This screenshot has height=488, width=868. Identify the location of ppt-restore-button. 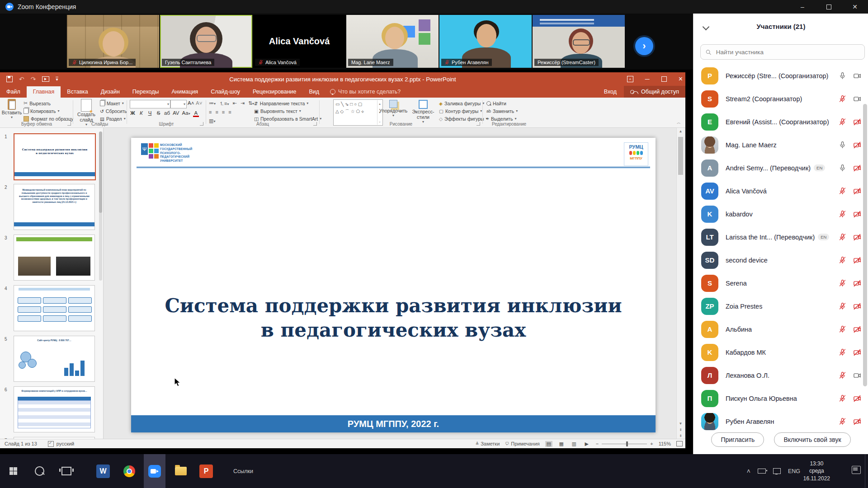
(664, 79).